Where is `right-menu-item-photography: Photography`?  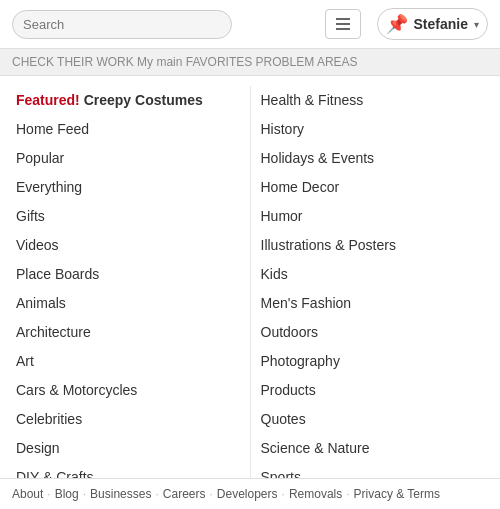
right-menu-item-photography: Photography is located at coordinates (373, 362).